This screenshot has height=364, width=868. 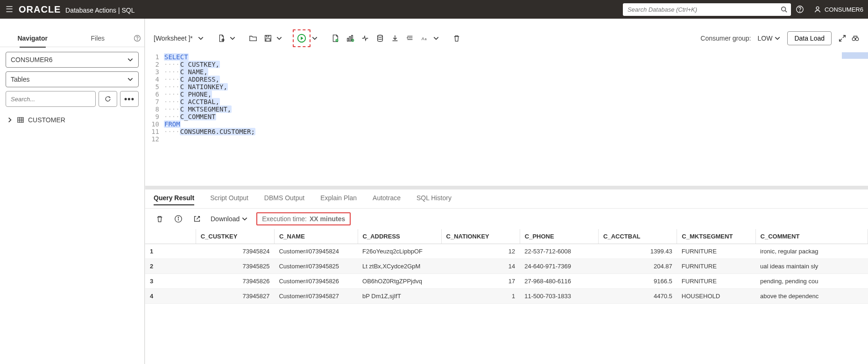 What do you see at coordinates (784, 9) in the screenshot?
I see `search-icon` at bounding box center [784, 9].